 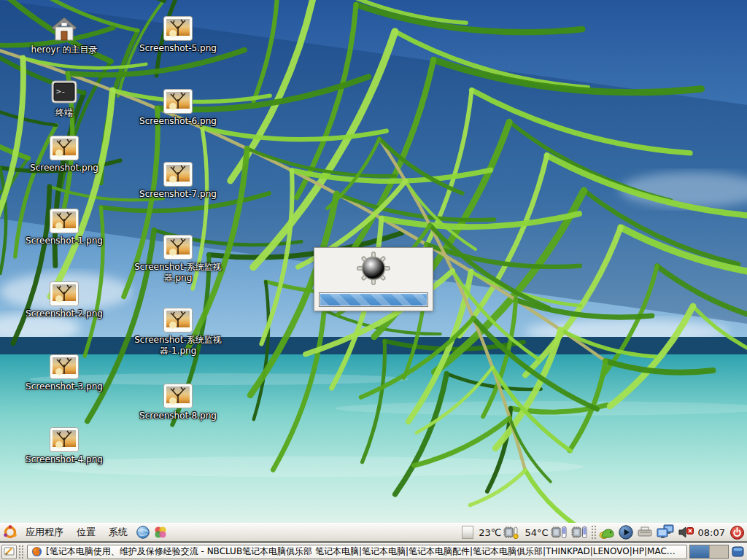 I want to click on shutdown-button, so click(x=737, y=532).